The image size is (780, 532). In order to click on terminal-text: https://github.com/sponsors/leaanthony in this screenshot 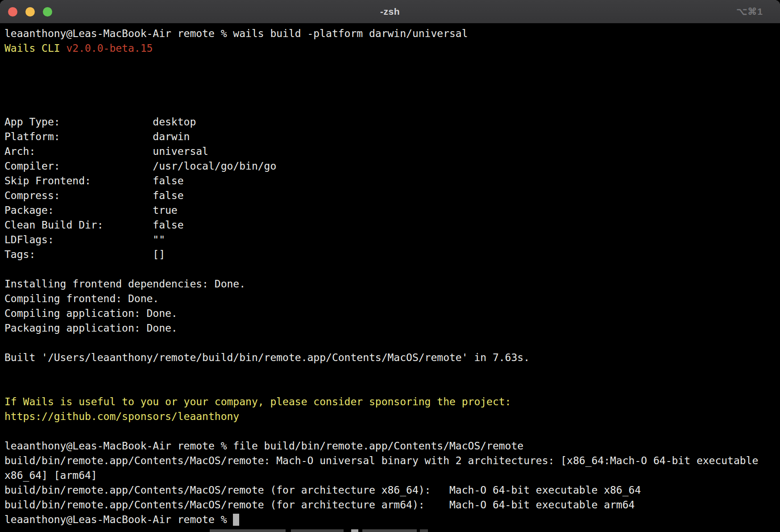, I will do `click(122, 416)`.